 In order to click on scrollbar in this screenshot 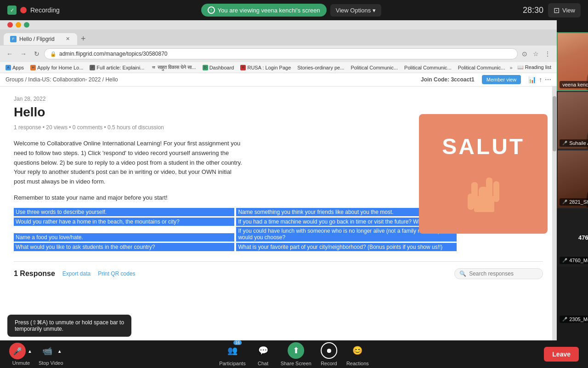, I will do `click(554, 213)`.